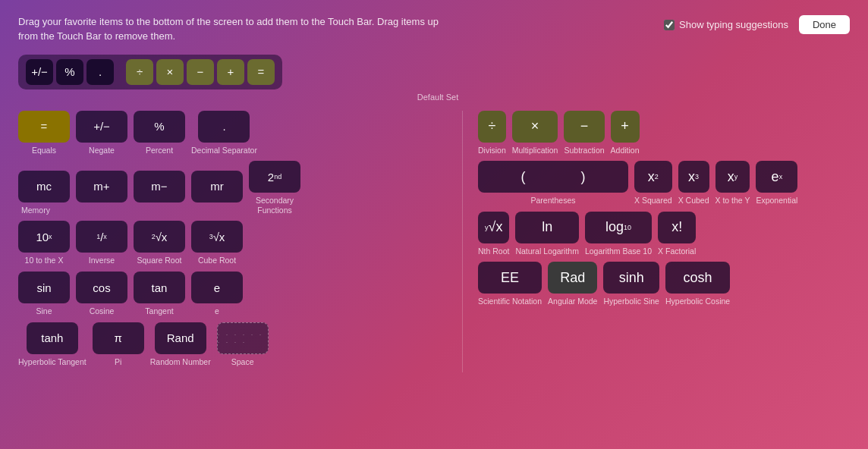 Image resolution: width=868 pixels, height=449 pixels. I want to click on default-key-decimal: ., so click(100, 72).